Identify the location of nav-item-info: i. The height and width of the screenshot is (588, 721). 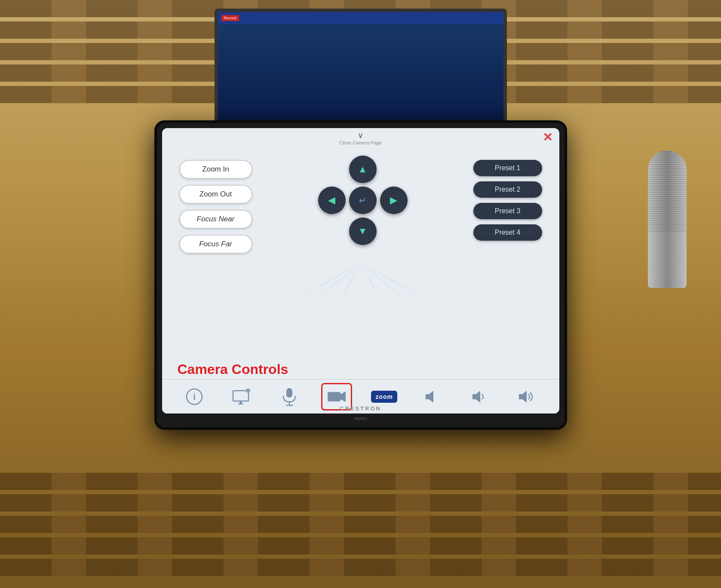
(194, 397).